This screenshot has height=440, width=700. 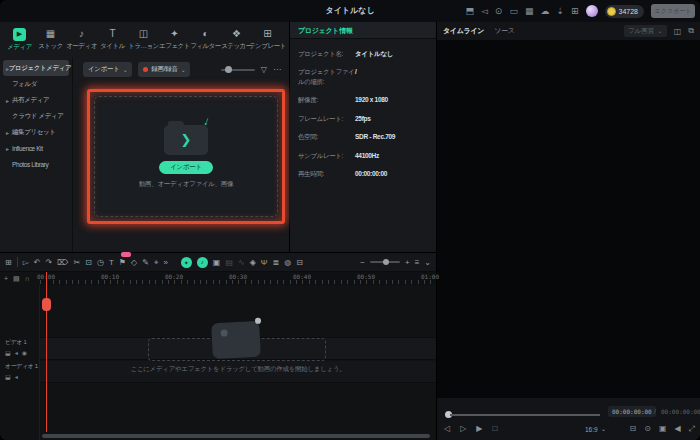 I want to click on import-dropdown-button: インポート ⌄, so click(x=108, y=70).